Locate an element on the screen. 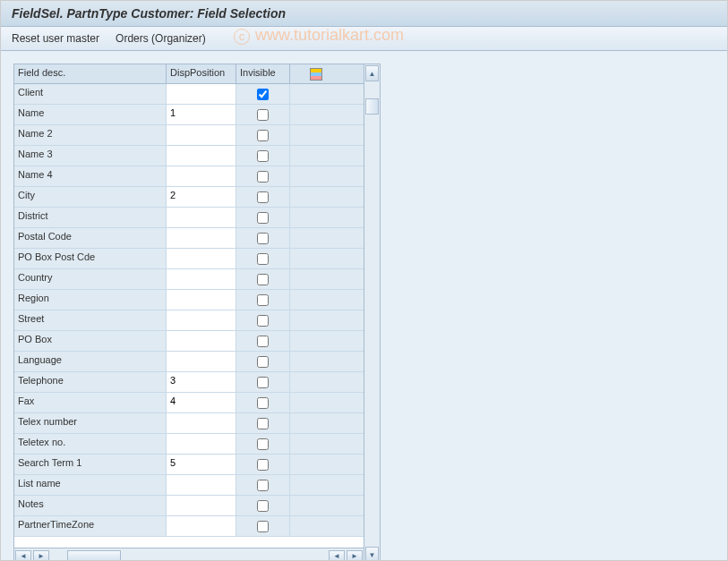 The height and width of the screenshot is (561, 728). scroll-right-button: ► is located at coordinates (355, 557).